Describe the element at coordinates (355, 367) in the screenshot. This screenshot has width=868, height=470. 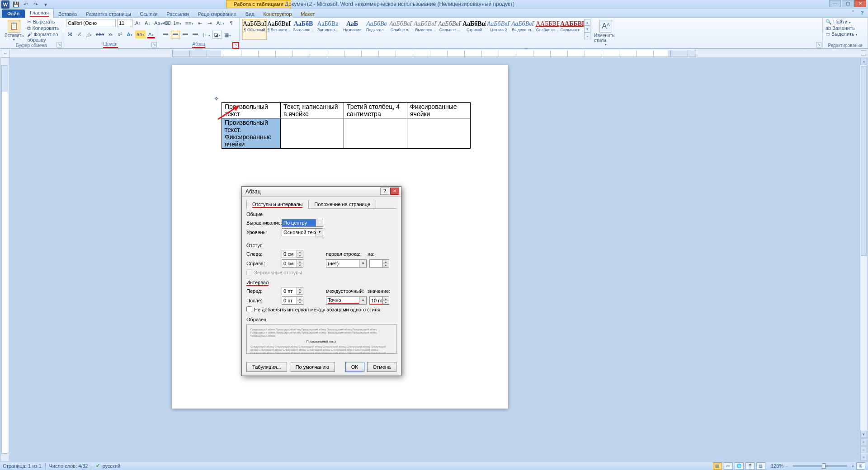
I see `ok-button: OK` at that location.